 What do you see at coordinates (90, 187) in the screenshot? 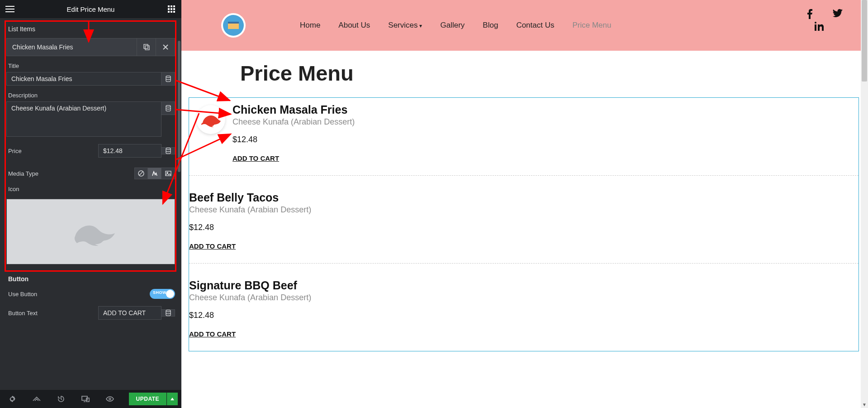
I see `icon-label: Icon` at bounding box center [90, 187].